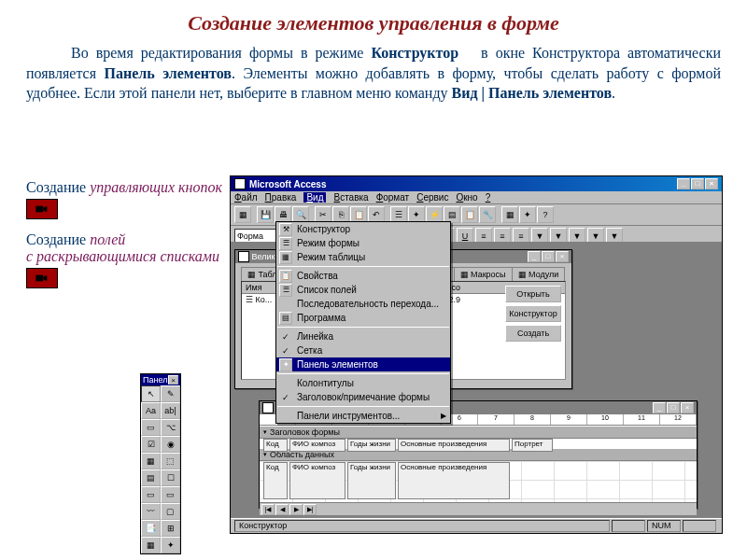 The height and width of the screenshot is (560, 747). What do you see at coordinates (363, 230) in the screenshot?
I see `menu-item: ⚒Конструктор` at bounding box center [363, 230].